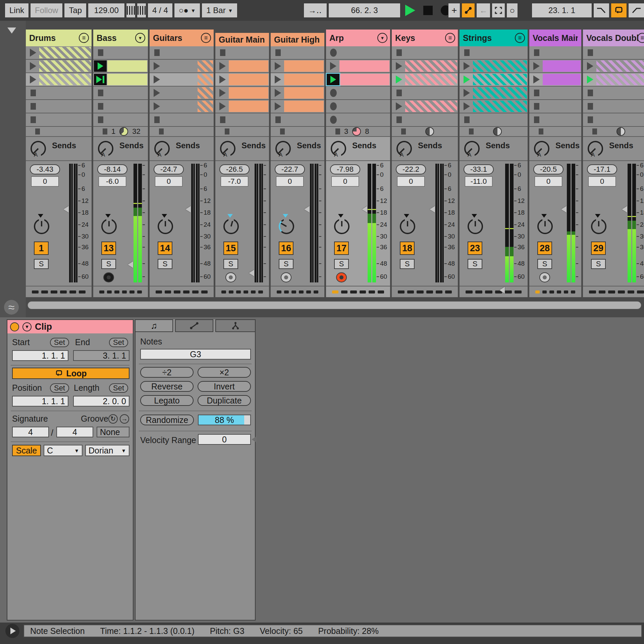  I want to click on arm-button, so click(231, 277).